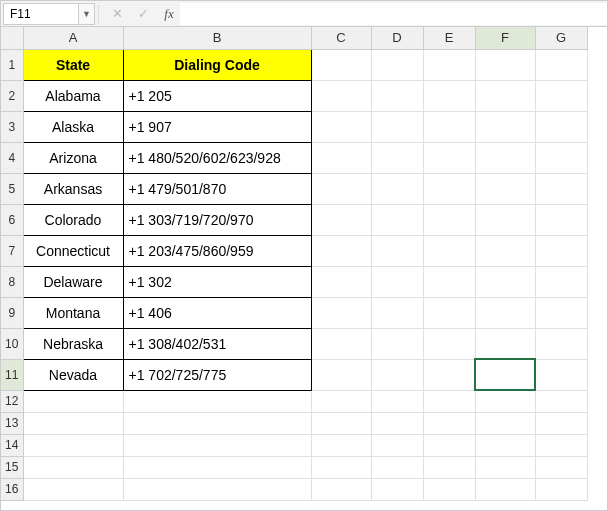  What do you see at coordinates (341, 282) in the screenshot?
I see `cell-C8` at bounding box center [341, 282].